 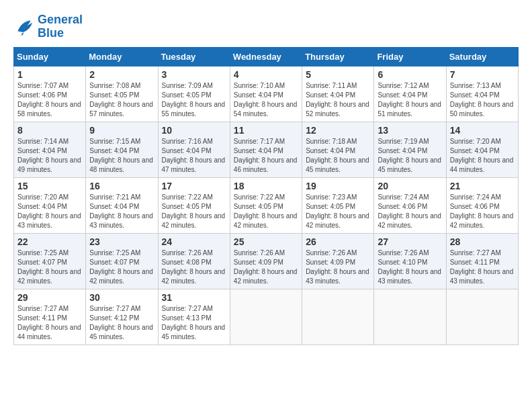 What do you see at coordinates (266, 56) in the screenshot?
I see `header-row: Sunday Monday Tuesday Wednesday Thursday…` at bounding box center [266, 56].